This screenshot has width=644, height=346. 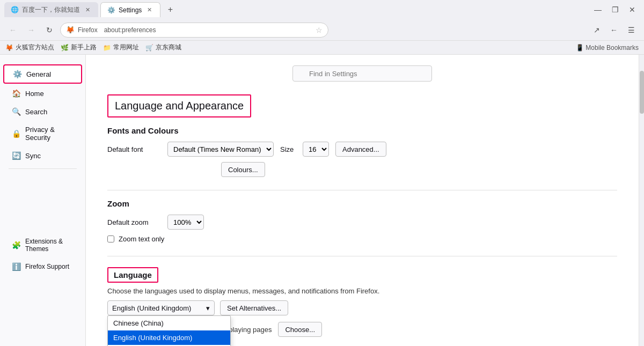 I want to click on bookmark-common-label: 常用网址, so click(x=126, y=47).